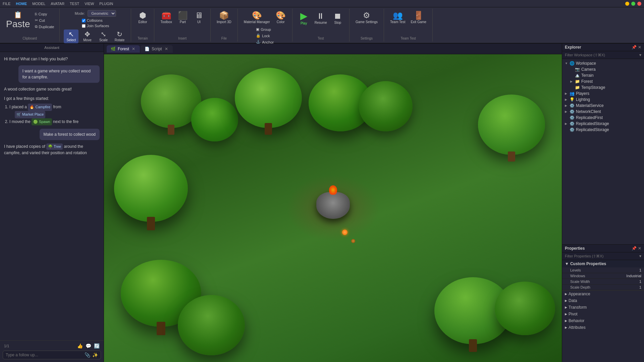  Describe the element at coordinates (166, 49) in the screenshot. I see `script-tab-close: ✕` at that location.